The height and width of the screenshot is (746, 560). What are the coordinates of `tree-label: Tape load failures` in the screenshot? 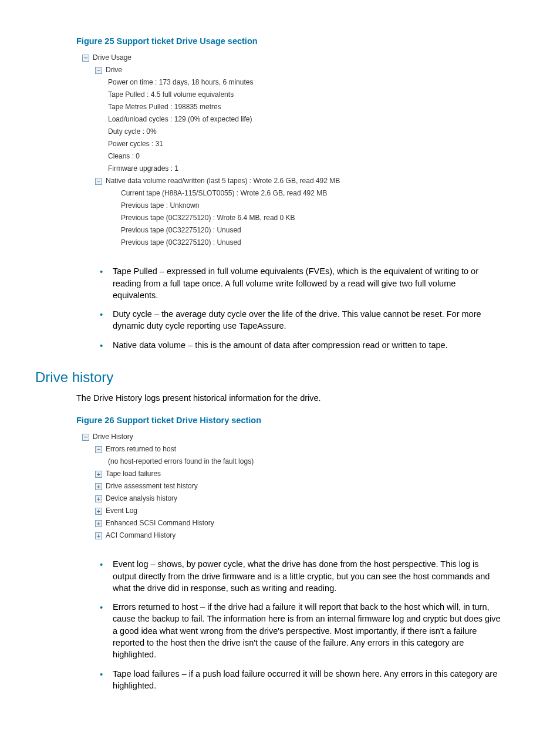 It's located at (133, 474).